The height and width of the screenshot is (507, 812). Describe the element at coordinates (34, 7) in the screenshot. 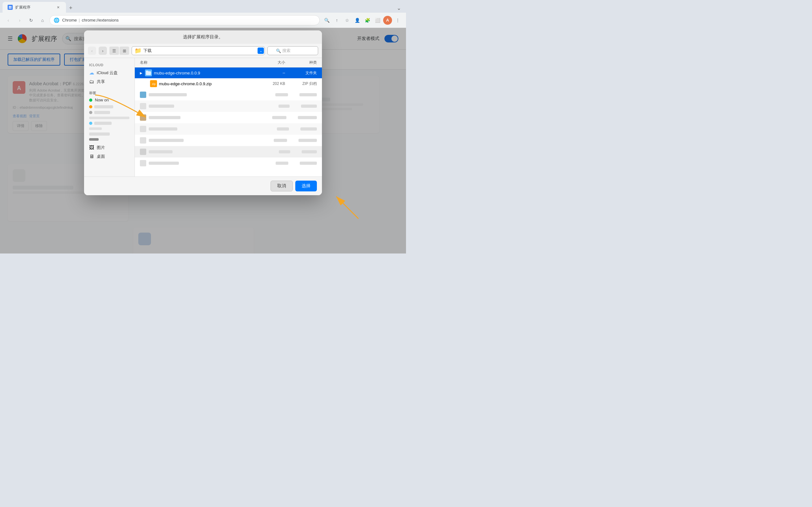

I see `tab-title: 扩展程序` at that location.